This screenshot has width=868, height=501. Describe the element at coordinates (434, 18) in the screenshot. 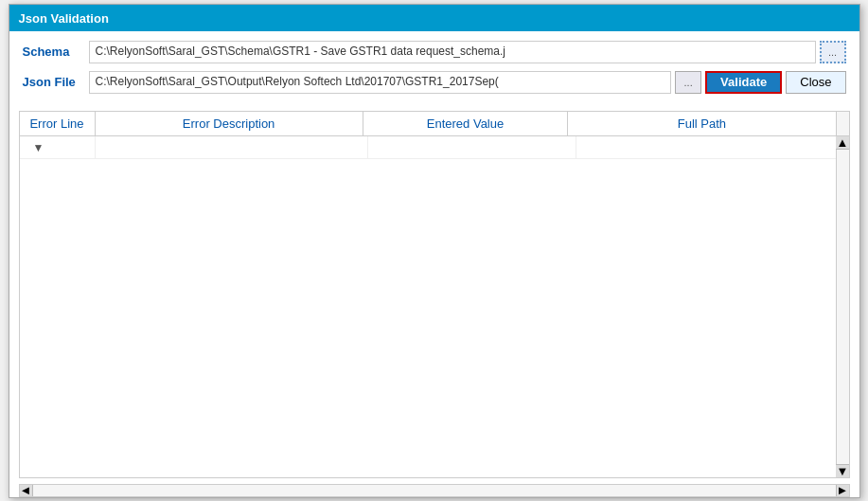

I see `title-bar: Json Validation` at that location.